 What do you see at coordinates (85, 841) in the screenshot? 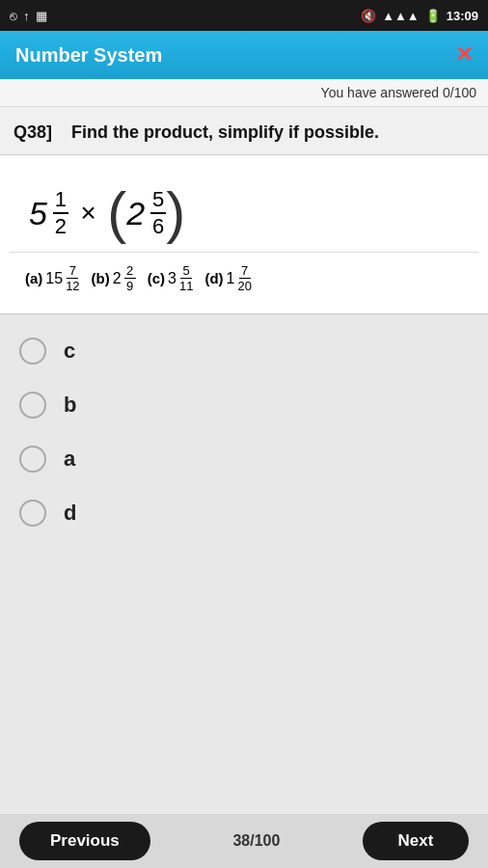
I see `previous-button: Previous` at bounding box center [85, 841].